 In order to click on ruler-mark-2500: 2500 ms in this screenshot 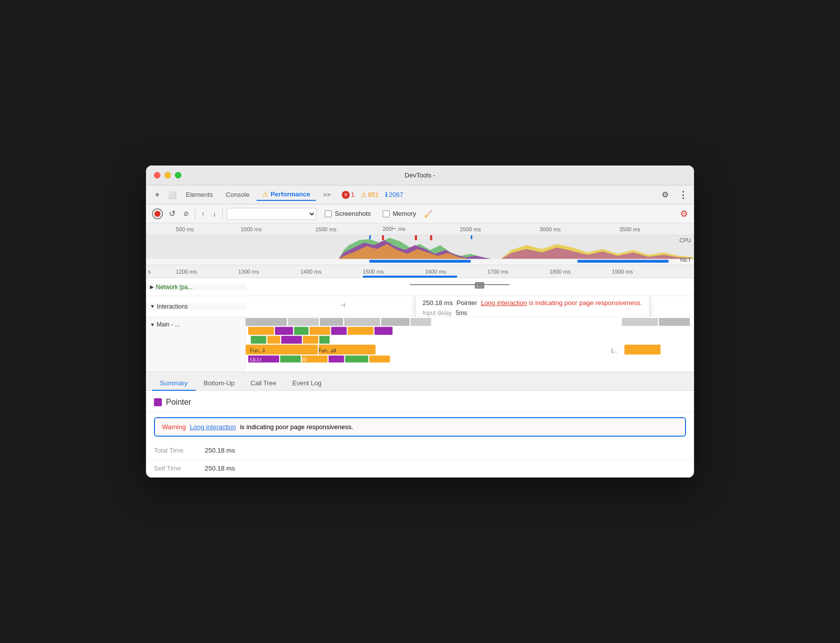, I will do `click(470, 229)`.